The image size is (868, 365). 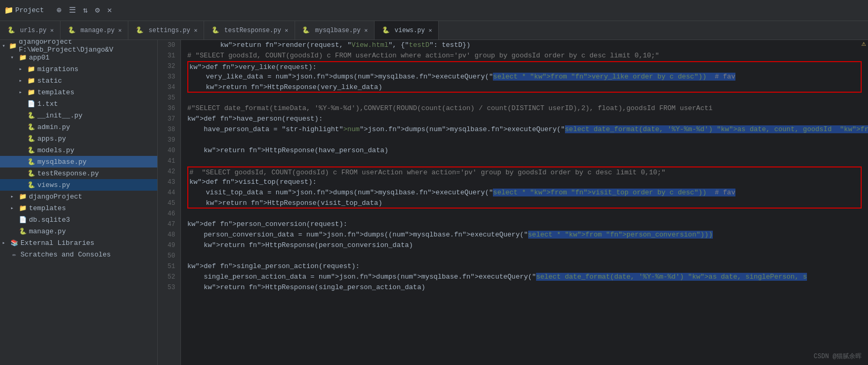 I want to click on collapse-icon: ⇅, so click(x=85, y=11).